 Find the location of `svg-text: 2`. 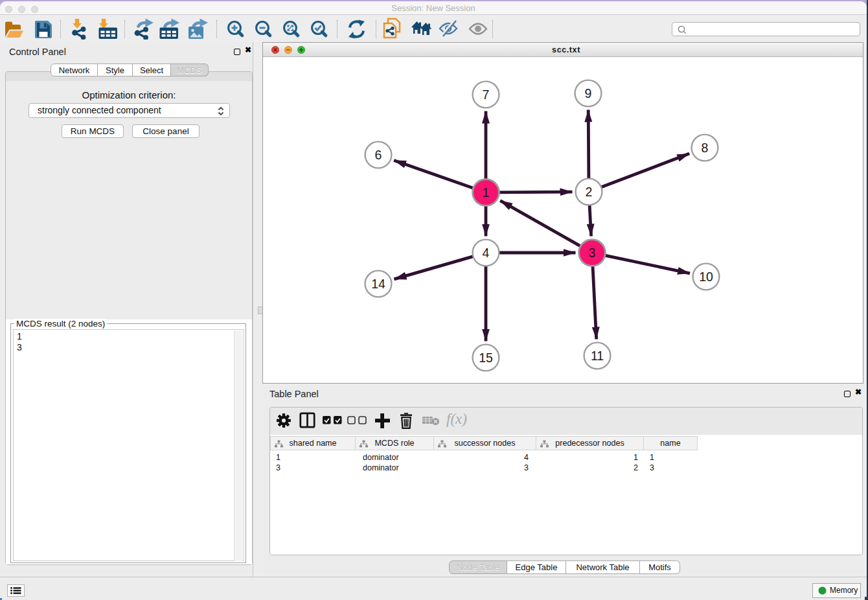

svg-text: 2 is located at coordinates (589, 192).